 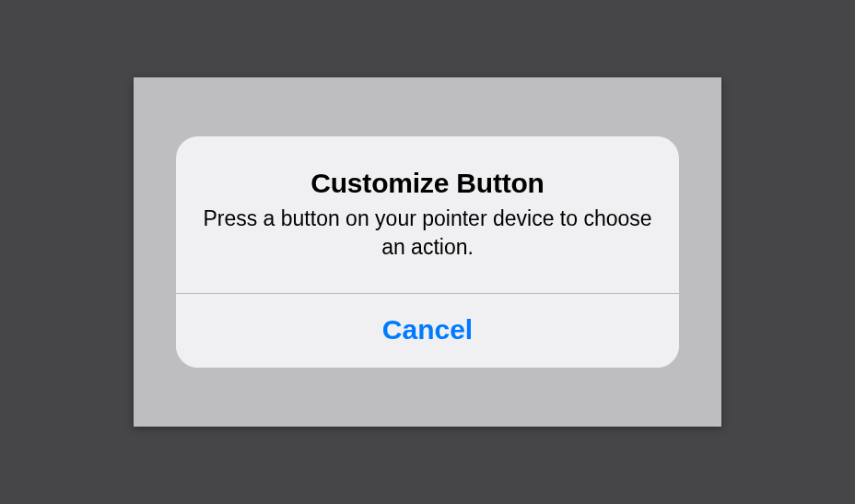 I want to click on alert-actions: Cancel, so click(x=428, y=331).